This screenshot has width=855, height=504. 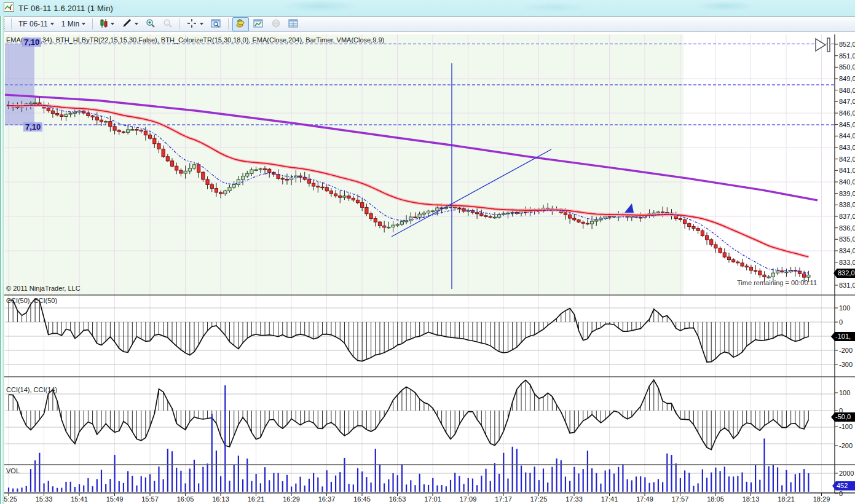 What do you see at coordinates (610, 499) in the screenshot?
I see `svg-text: 17:41` at bounding box center [610, 499].